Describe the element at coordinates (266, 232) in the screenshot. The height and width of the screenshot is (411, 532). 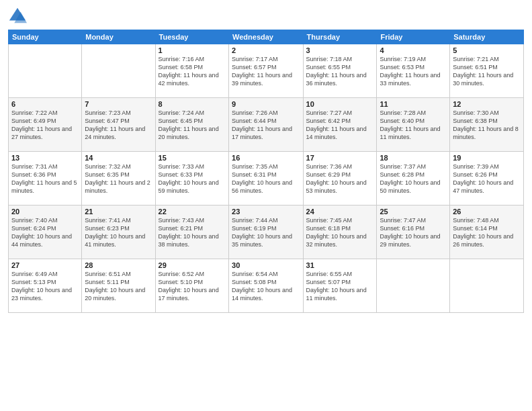
I see `day-info: Sunrise: 7:44 AMSunset: 6:19 PMDaylight:…` at that location.